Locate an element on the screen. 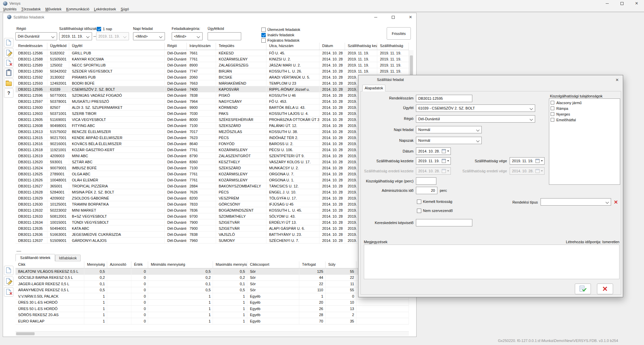 The image size is (644, 345). table-row: DB3011-12627365001TROPICAL PIZZÉRIADél-D… is located at coordinates (212, 186).